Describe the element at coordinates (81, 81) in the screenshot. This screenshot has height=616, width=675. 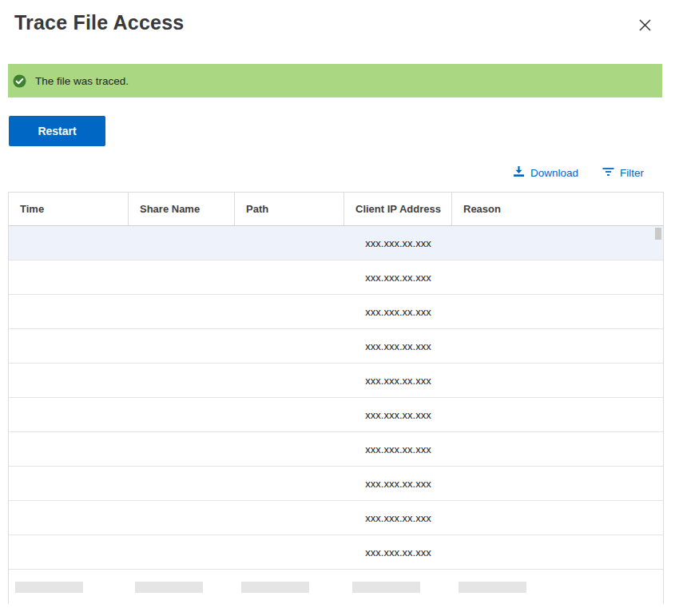
I see `banner-message: The file was traced.` at that location.